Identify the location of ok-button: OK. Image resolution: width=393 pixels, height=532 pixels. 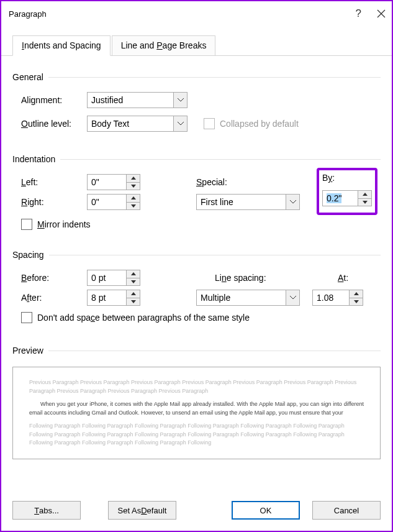
(266, 510).